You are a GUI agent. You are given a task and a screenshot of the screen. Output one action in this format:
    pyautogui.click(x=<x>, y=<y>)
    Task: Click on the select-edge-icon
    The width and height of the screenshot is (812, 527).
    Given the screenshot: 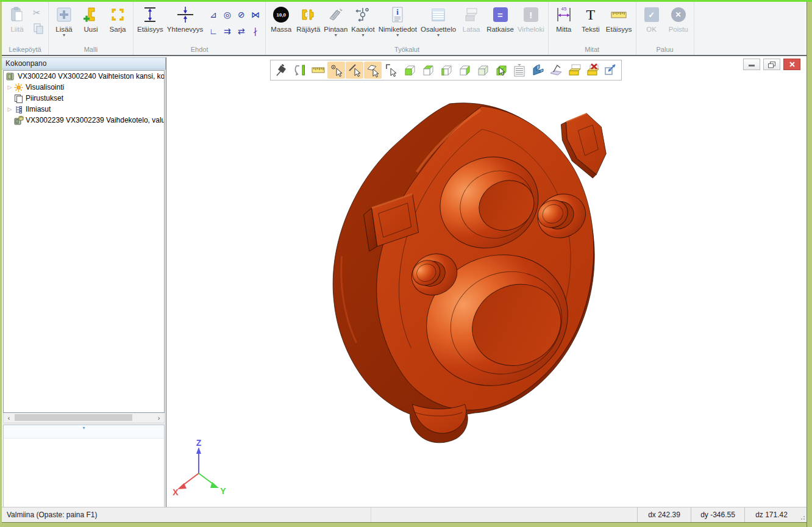 What is the action you would take?
    pyautogui.click(x=355, y=70)
    